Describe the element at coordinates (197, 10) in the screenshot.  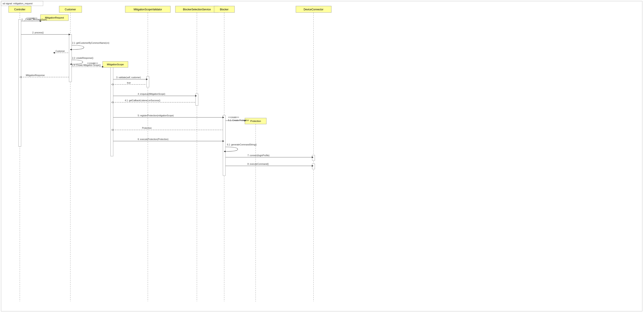
I see `actor-bss-label: BlockerSelectionService` at that location.